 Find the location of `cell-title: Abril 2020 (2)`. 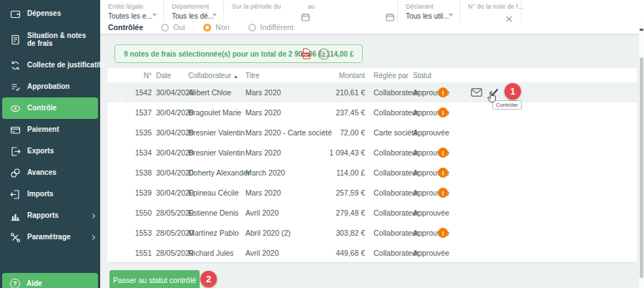

cell-title: Abril 2020 (2) is located at coordinates (268, 233).